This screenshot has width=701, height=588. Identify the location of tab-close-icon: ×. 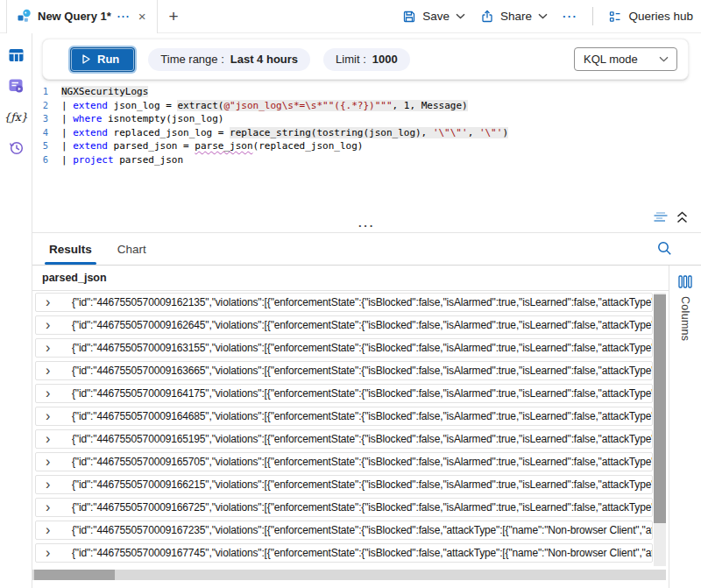
(142, 16).